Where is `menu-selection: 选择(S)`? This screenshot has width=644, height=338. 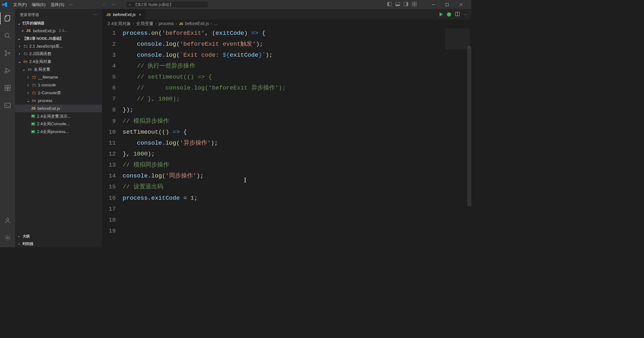 menu-selection: 选择(S) is located at coordinates (58, 4).